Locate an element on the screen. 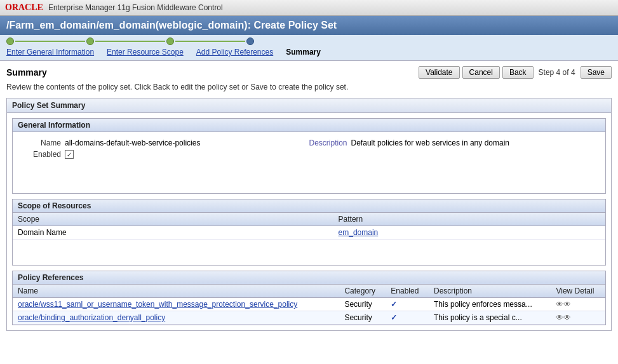 This screenshot has width=618, height=364. step3-dot is located at coordinates (170, 41).